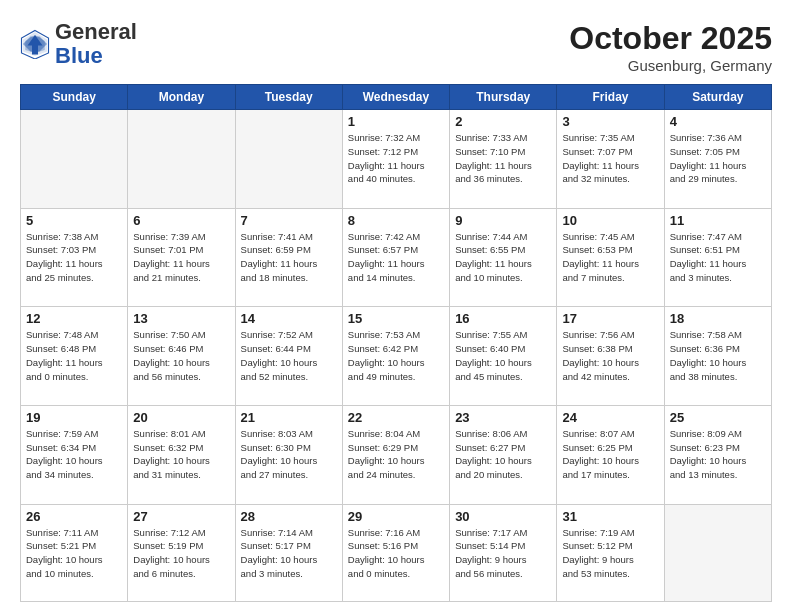 This screenshot has height=612, width=792. Describe the element at coordinates (74, 516) in the screenshot. I see `day-number: 26` at that location.